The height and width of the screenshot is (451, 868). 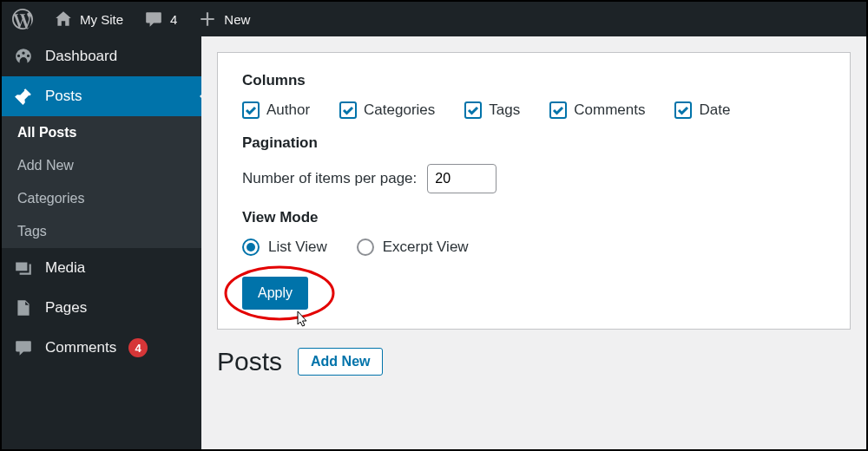 I want to click on comments-link: 4, so click(x=161, y=19).